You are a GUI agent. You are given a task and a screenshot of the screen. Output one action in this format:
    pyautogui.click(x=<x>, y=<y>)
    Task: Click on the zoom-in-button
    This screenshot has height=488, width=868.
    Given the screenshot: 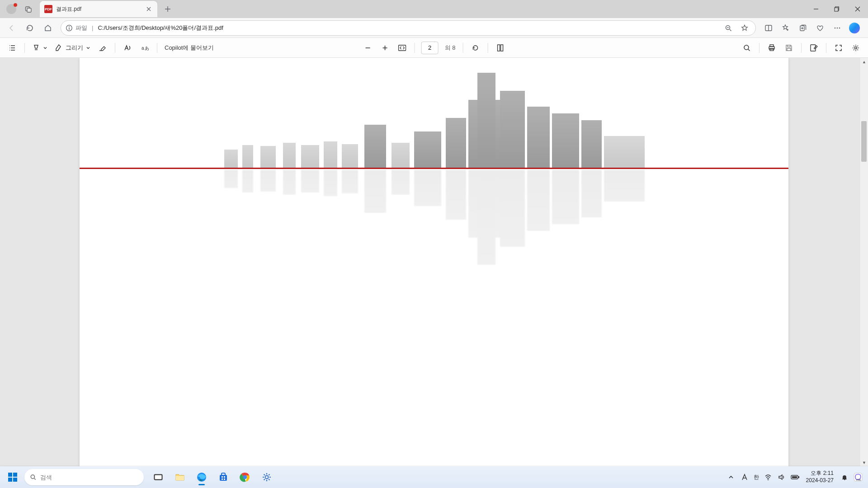 What is the action you would take?
    pyautogui.click(x=385, y=48)
    